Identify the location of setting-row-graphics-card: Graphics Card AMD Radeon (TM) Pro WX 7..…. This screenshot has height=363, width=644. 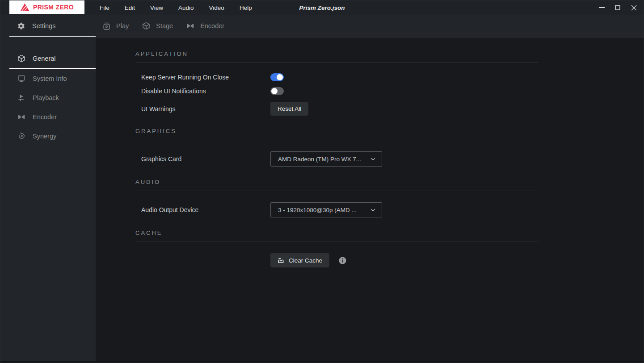
(392, 159).